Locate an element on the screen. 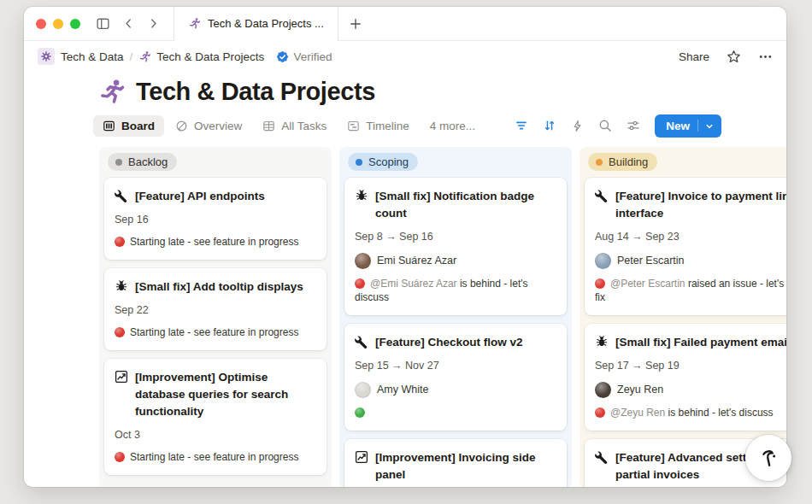  task-card: [Small fix] Failed payment emailSep 17 →… is located at coordinates (685, 378).